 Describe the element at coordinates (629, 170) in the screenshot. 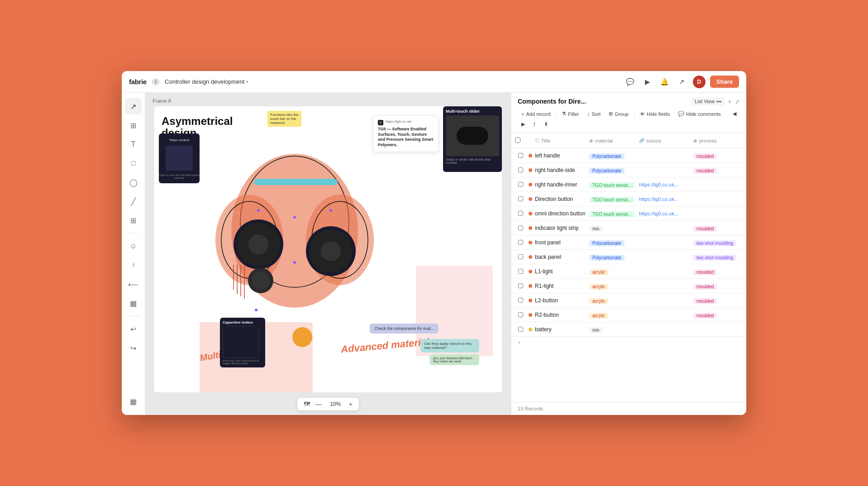

I see `table-row: right handle-side Polycarbonate moulded …` at that location.